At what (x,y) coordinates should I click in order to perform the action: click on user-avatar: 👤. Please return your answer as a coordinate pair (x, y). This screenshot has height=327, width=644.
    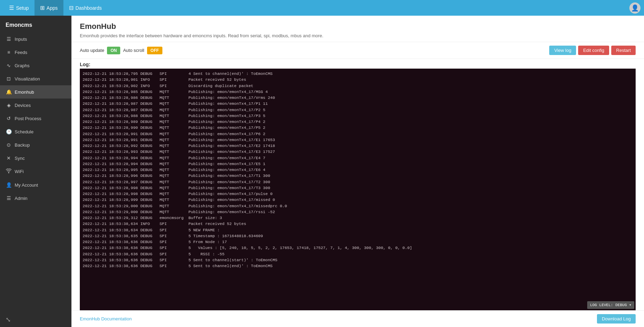
    Looking at the image, I should click on (635, 8).